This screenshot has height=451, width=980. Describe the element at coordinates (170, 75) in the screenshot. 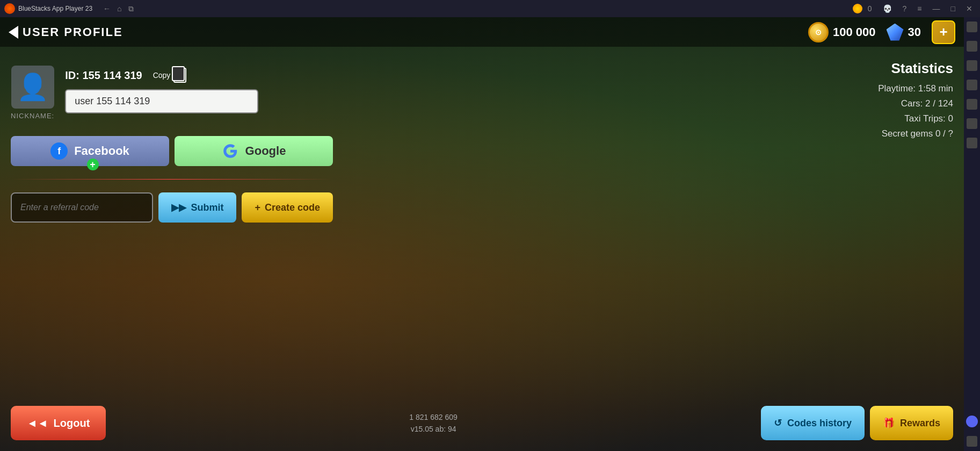

I see `copy-button: Copy` at that location.